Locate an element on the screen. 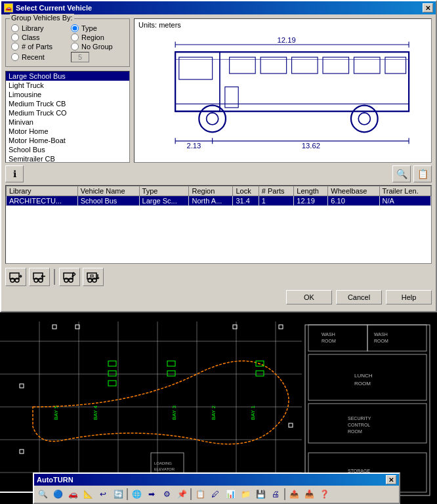  tool-undo: ↩ is located at coordinates (103, 494).